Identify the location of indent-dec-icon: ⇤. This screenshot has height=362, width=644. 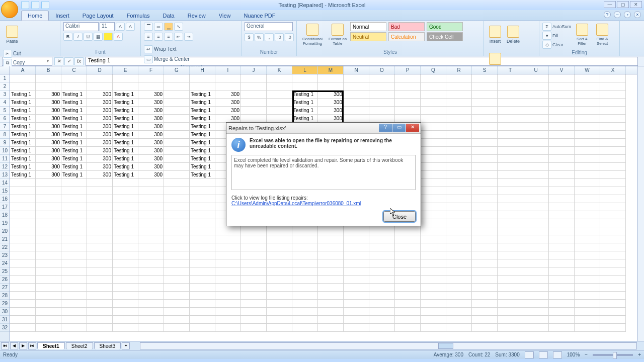
(179, 37).